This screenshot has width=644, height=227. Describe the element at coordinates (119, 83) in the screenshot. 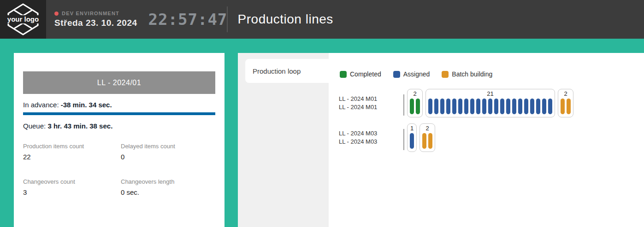

I see `line-title-bar: LL - 2024/01` at that location.